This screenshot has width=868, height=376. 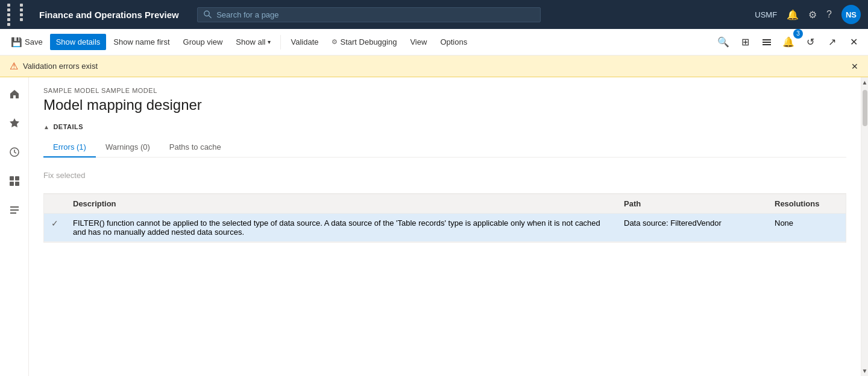 What do you see at coordinates (445, 218) in the screenshot?
I see `errors-table: Description Path Resolutions` at bounding box center [445, 218].